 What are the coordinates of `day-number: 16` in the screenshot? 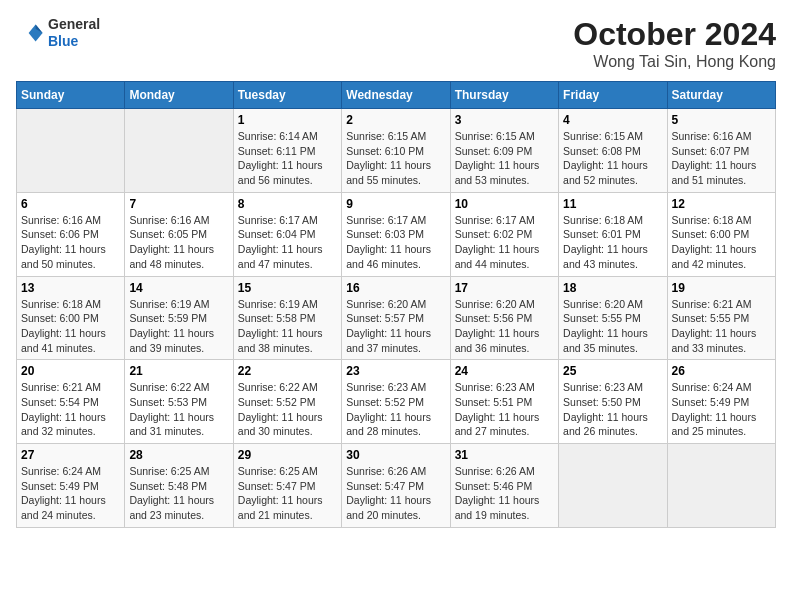 It's located at (396, 288).